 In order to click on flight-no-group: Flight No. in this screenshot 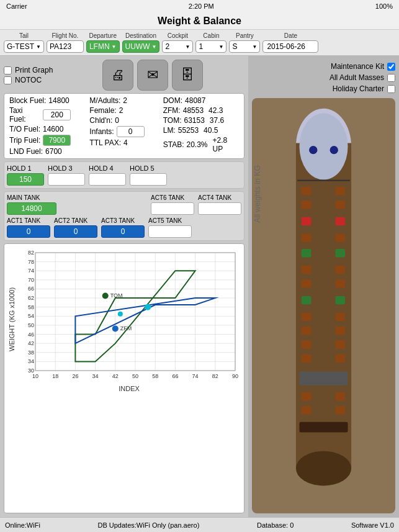, I will do `click(65, 42)`.